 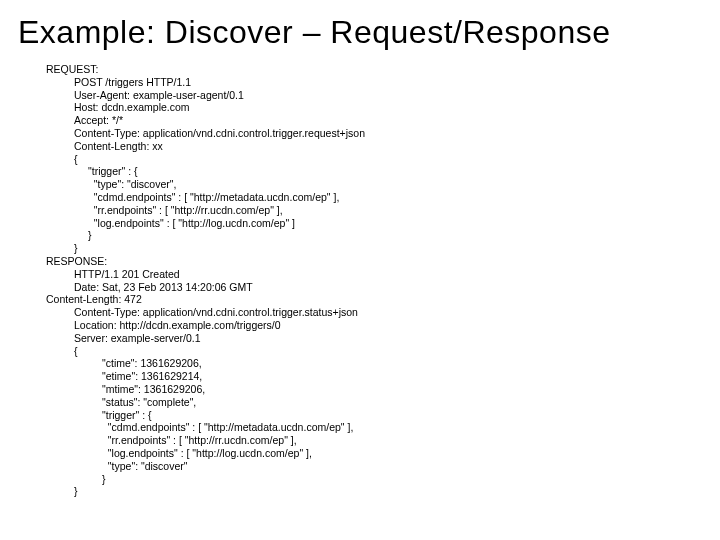 What do you see at coordinates (402, 466) in the screenshot?
I see `response-body-line: "type": "discover"` at bounding box center [402, 466].